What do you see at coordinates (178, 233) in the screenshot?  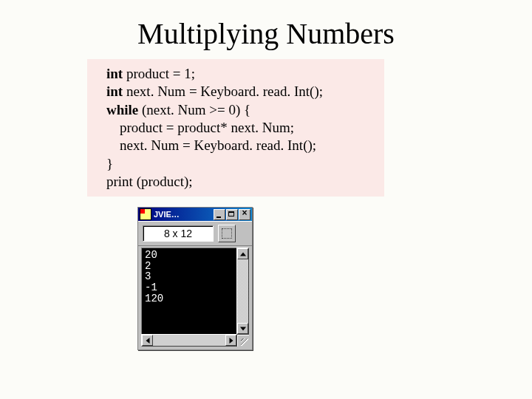 I see `display-field: 8 x 12` at bounding box center [178, 233].